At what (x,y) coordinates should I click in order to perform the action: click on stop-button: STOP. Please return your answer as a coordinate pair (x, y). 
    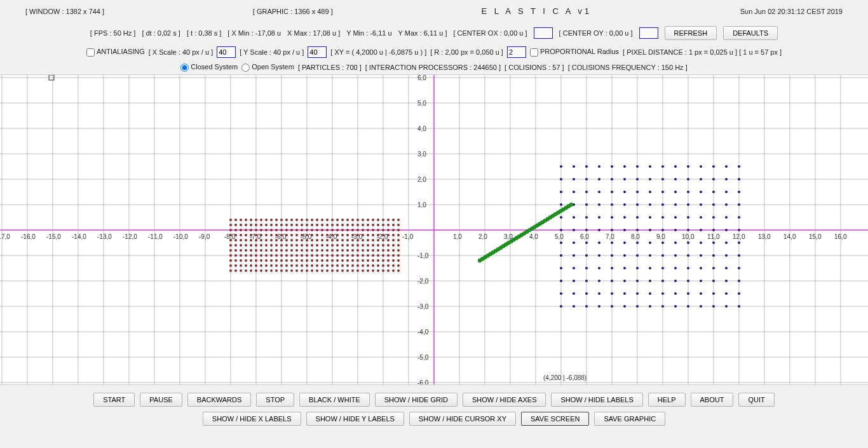
    Looking at the image, I should click on (275, 400).